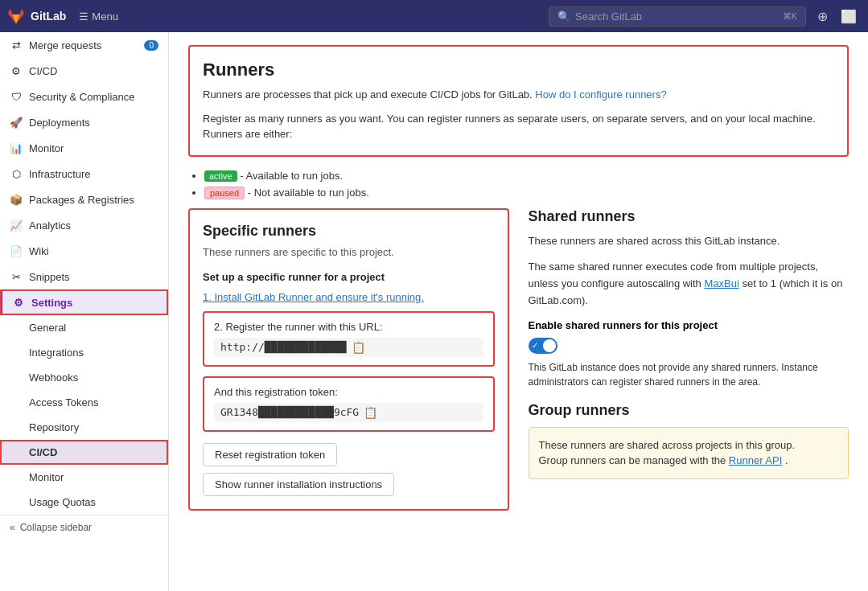 This screenshot has height=591, width=868. Describe the element at coordinates (84, 478) in the screenshot. I see `sidebar-sub-monitor: Monitor` at that location.